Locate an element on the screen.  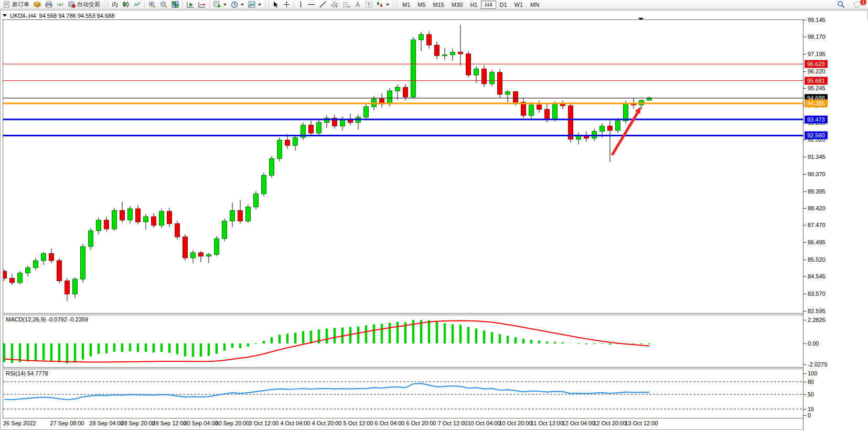
chart-shift-button is located at coordinates (202, 5).